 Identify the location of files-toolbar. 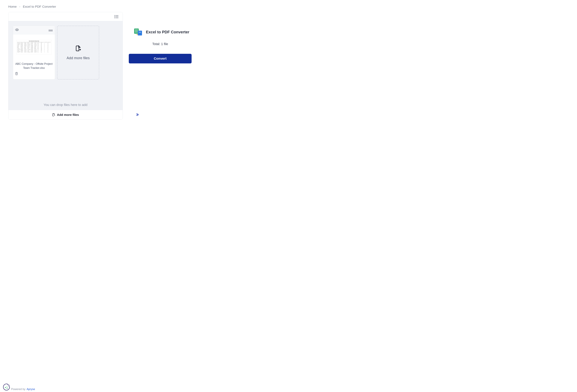
(66, 17).